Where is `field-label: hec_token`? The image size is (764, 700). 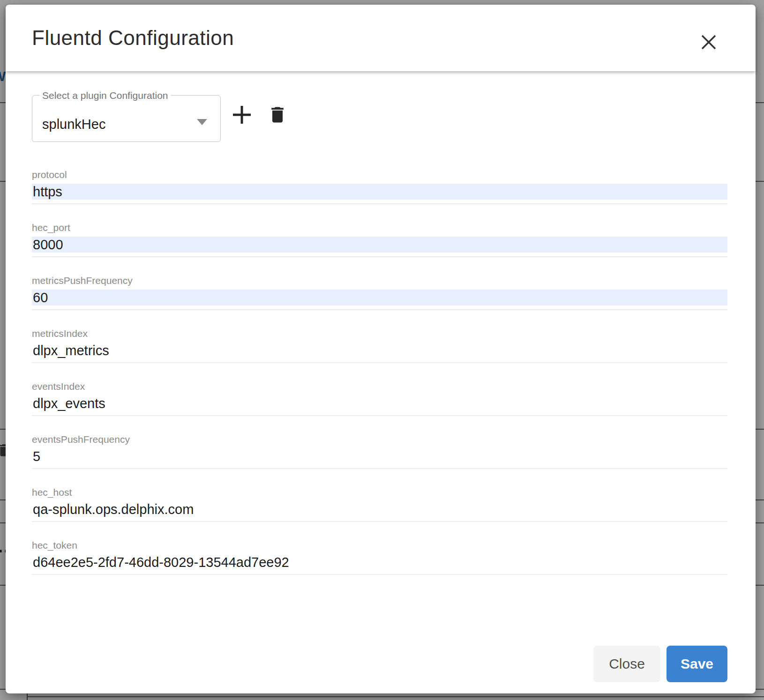
field-label: hec_token is located at coordinates (380, 545).